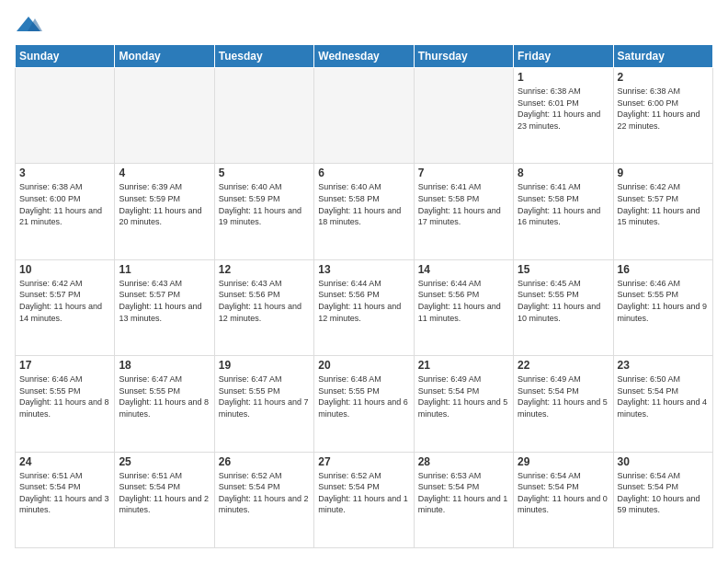 This screenshot has width=728, height=563. What do you see at coordinates (264, 212) in the screenshot?
I see `calendar-cell: 5Sunrise: 6:40 AM Sunset: 5:59 PM Daylig…` at bounding box center [264, 212].